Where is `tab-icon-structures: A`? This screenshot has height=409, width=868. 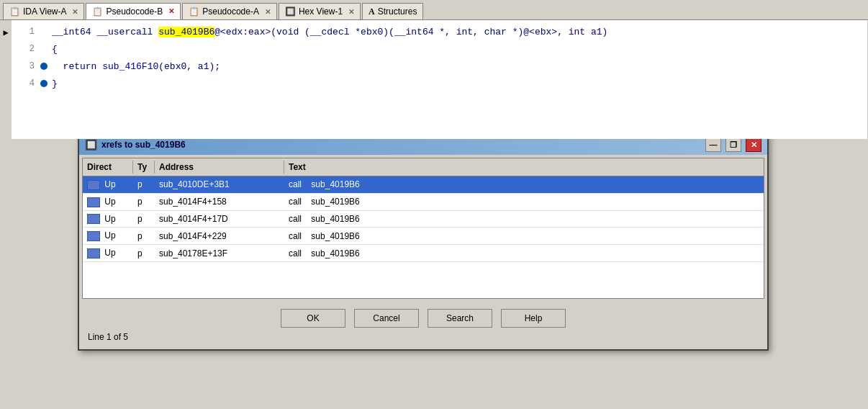 tab-icon-structures: A is located at coordinates (371, 12).